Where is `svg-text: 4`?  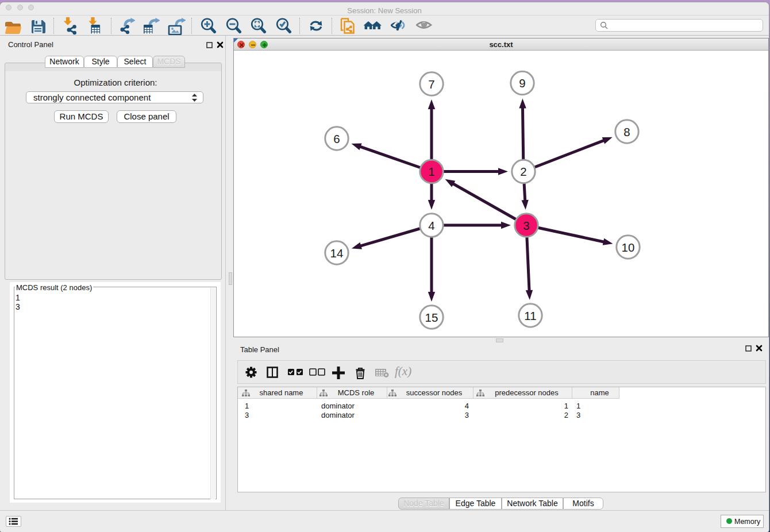 svg-text: 4 is located at coordinates (431, 225).